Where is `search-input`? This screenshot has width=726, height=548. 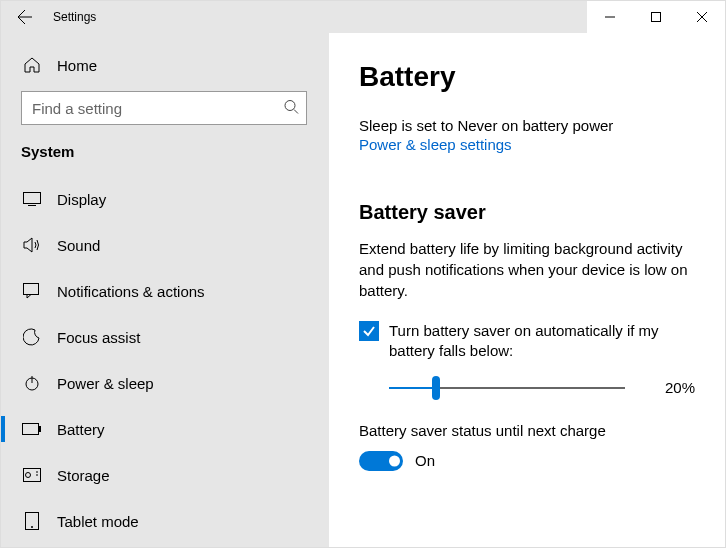
search-input is located at coordinates (164, 108).